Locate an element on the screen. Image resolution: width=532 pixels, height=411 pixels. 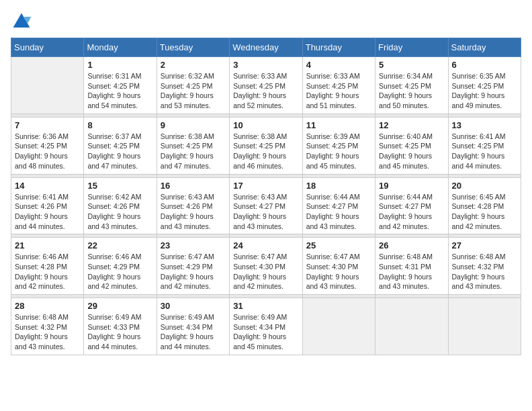
day-info: Sunrise: 6:49 AM Sunset: 4:33 PM Dayligh… is located at coordinates (120, 332).